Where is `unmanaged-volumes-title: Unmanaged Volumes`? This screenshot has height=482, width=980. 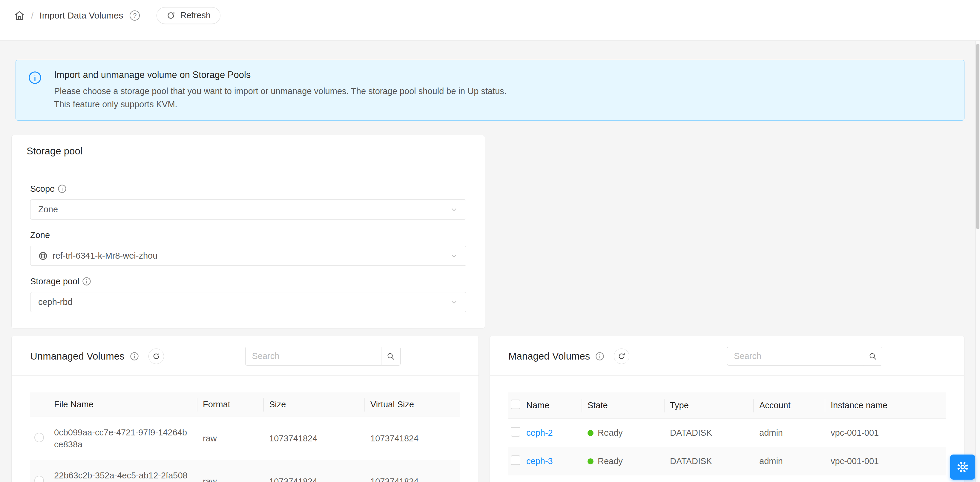 unmanaged-volumes-title: Unmanaged Volumes is located at coordinates (77, 356).